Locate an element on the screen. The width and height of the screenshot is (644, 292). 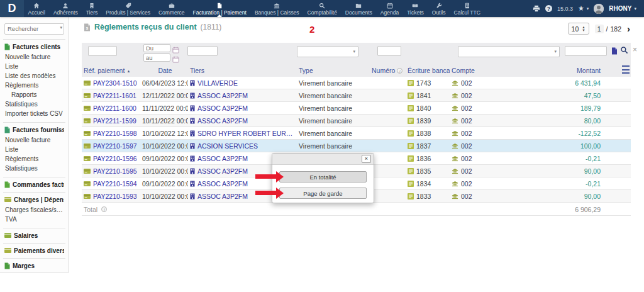
column-header-criture-bancaire: Écriture bancaire is located at coordinates (428, 70).